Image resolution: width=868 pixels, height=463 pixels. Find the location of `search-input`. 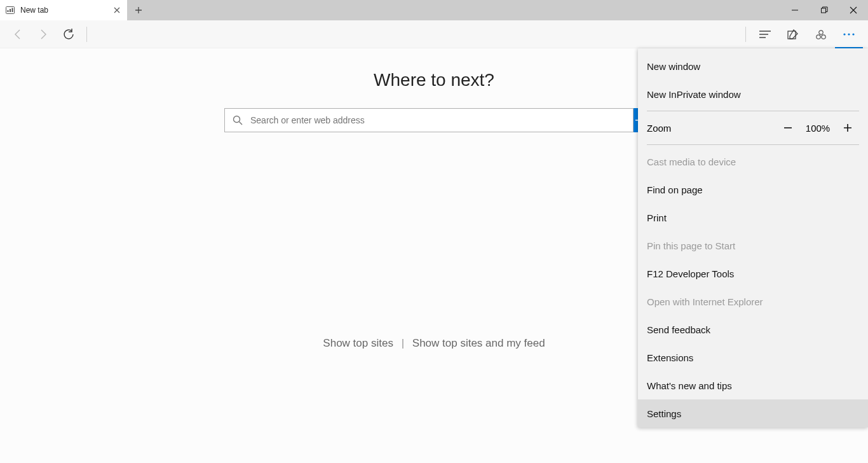

search-input is located at coordinates (437, 120).